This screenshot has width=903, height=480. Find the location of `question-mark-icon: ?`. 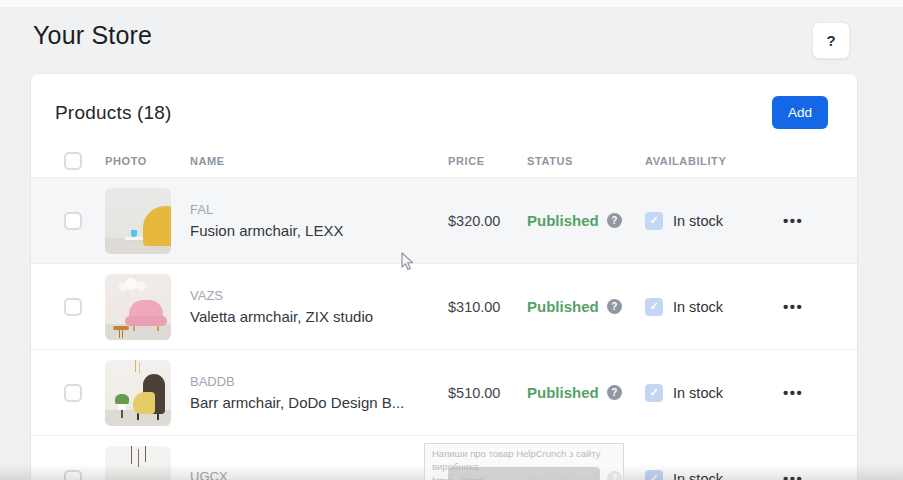

question-mark-icon: ? is located at coordinates (830, 40).